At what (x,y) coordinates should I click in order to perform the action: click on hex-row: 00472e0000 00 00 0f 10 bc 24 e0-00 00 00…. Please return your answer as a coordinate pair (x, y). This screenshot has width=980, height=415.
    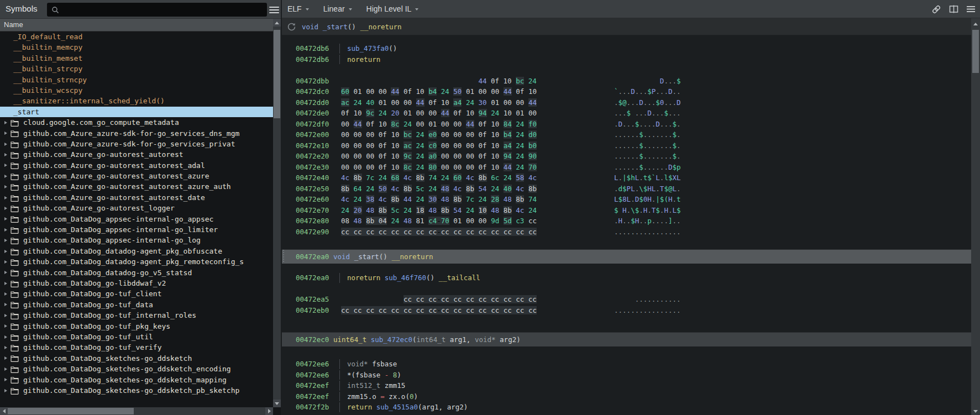
    Looking at the image, I should click on (627, 135).